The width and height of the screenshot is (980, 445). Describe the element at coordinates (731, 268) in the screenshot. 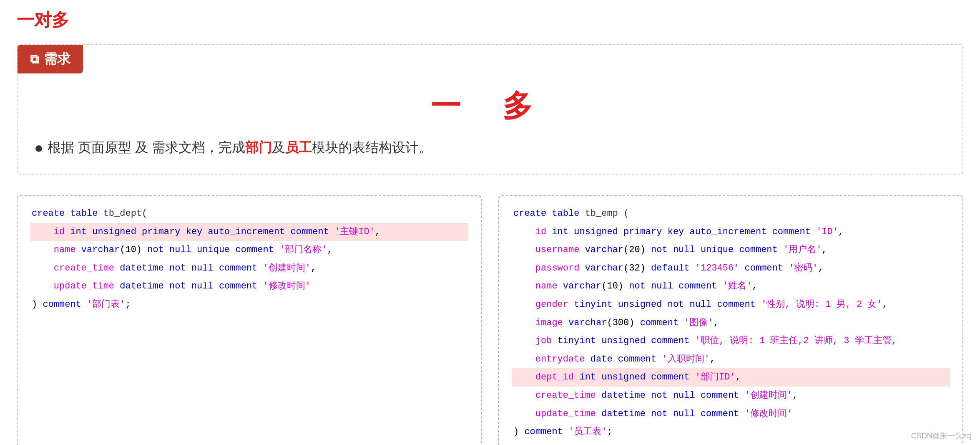

I see `emp-line-4: password varchar(32) default '123456' co…` at that location.